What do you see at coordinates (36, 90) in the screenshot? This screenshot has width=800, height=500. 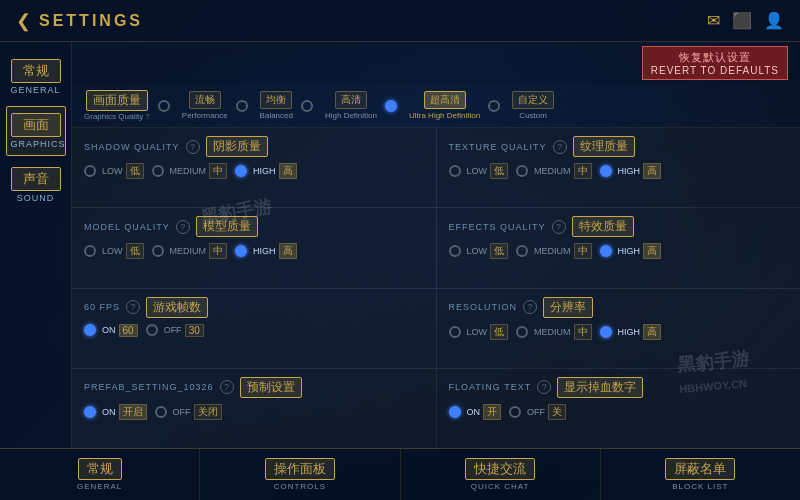 I see `sidebar-general-en: GENERAL` at bounding box center [36, 90].